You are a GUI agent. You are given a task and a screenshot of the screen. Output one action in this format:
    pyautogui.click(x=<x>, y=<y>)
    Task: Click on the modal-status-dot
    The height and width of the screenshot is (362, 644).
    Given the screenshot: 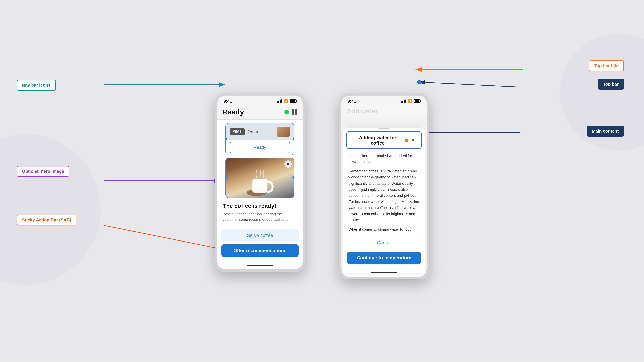 What is the action you would take?
    pyautogui.click(x=406, y=140)
    